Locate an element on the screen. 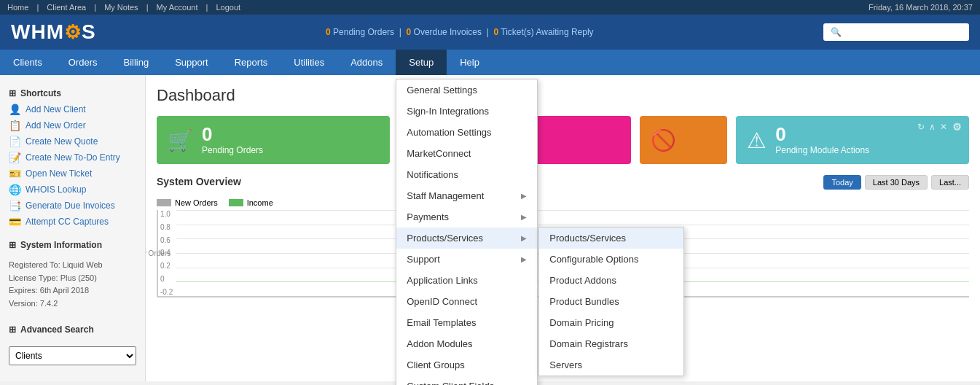  tab-today: Today is located at coordinates (842, 182).